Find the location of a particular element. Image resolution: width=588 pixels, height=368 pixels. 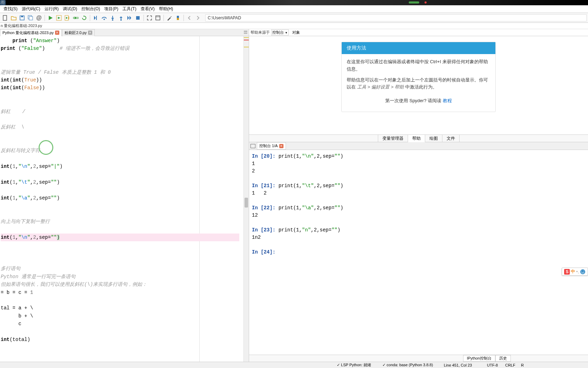

forward-icon is located at coordinates (198, 18).